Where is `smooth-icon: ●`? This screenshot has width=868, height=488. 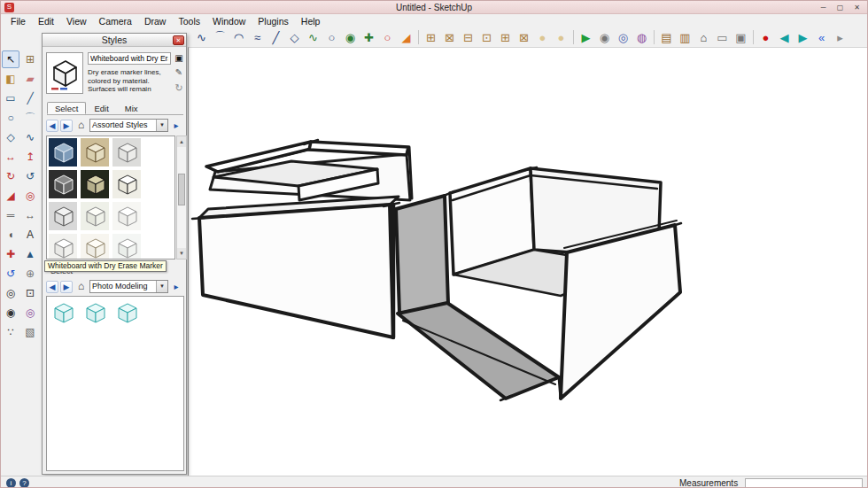
smooth-icon: ● is located at coordinates (562, 37).